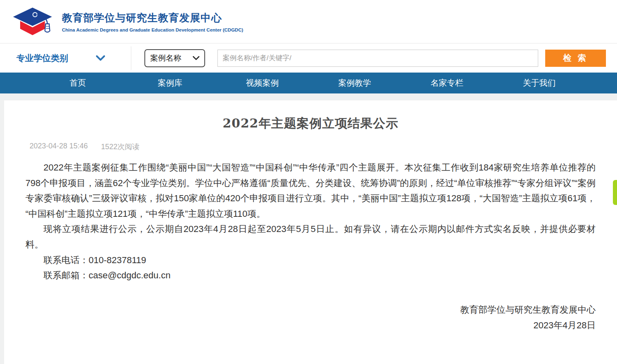 The width and height of the screenshot is (617, 364). Describe the element at coordinates (308, 58) in the screenshot. I see `search-bar: 专业学位类别 案例名称 检 索` at that location.